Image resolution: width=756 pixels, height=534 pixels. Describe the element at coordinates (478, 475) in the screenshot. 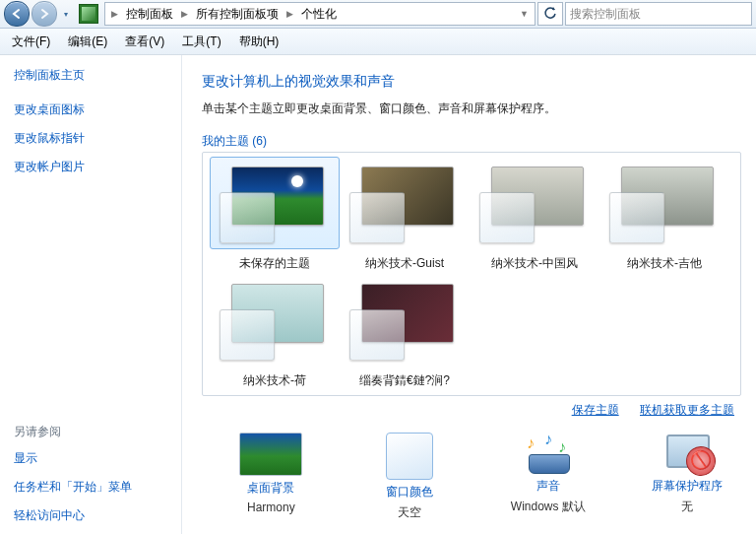

I see `settings-row: 桌面背景 Harmony 窗口颜色 天空 ♪♪♪ 声音 Windows 默认 🚫` at that location.